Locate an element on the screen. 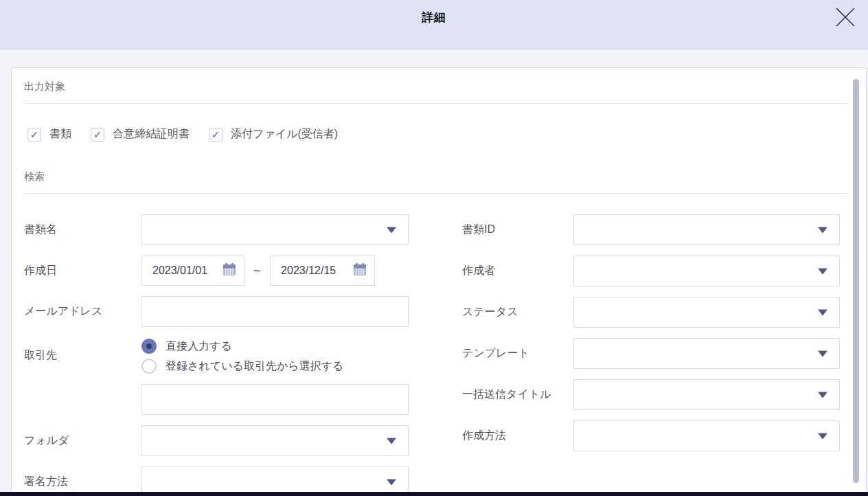  radio-label: 登録されている取引先から選択する is located at coordinates (254, 367).